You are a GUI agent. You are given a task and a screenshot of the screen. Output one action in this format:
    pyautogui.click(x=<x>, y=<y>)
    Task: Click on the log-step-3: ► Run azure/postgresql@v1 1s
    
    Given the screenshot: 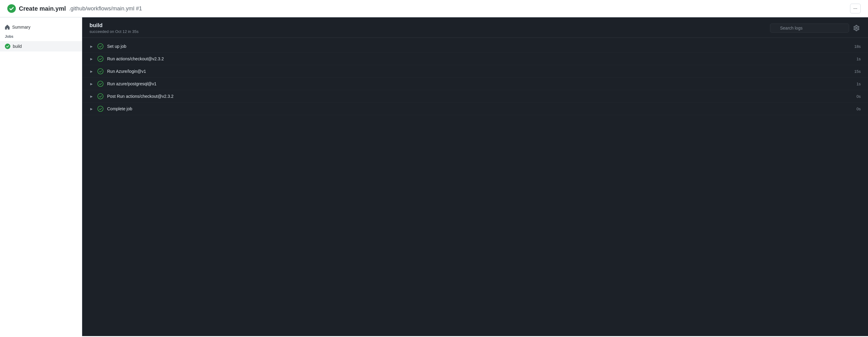 What is the action you would take?
    pyautogui.click(x=475, y=84)
    